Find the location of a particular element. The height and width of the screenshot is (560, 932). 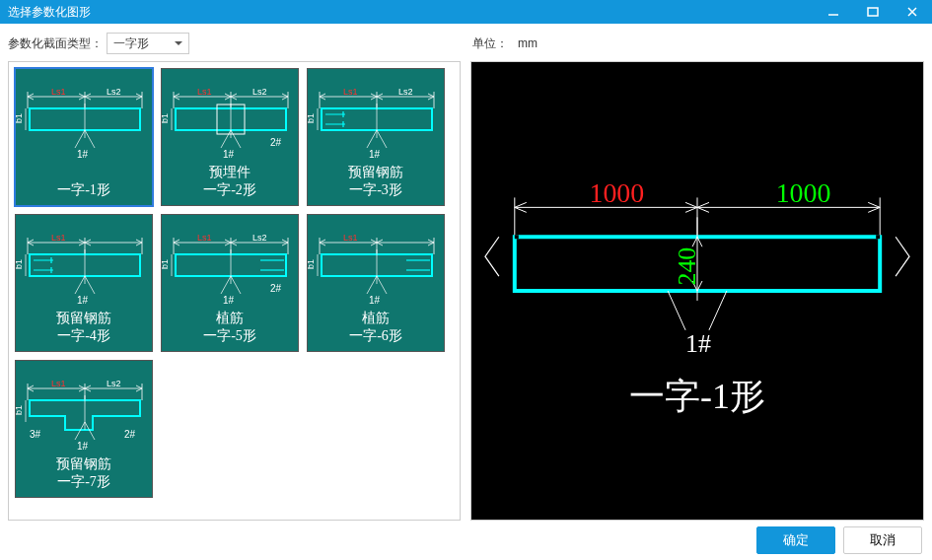

tile-caption: 预留钢筋 一字-7形 is located at coordinates (84, 473).